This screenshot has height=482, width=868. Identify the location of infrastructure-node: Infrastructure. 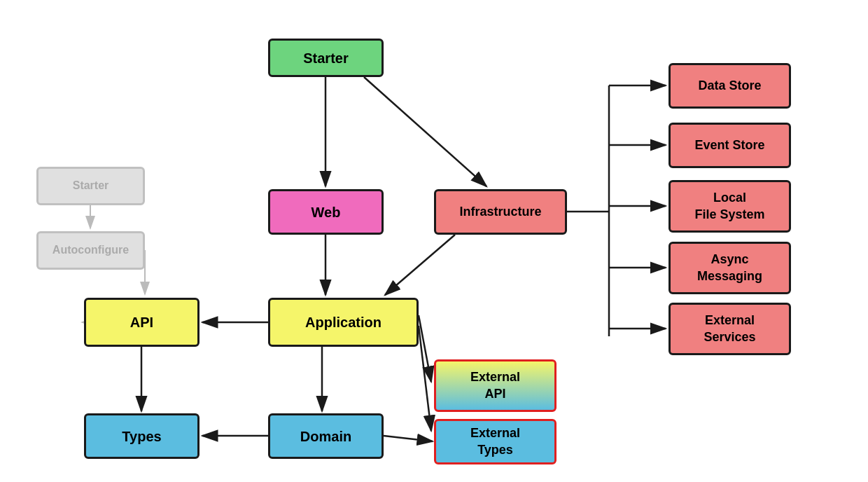
(500, 212).